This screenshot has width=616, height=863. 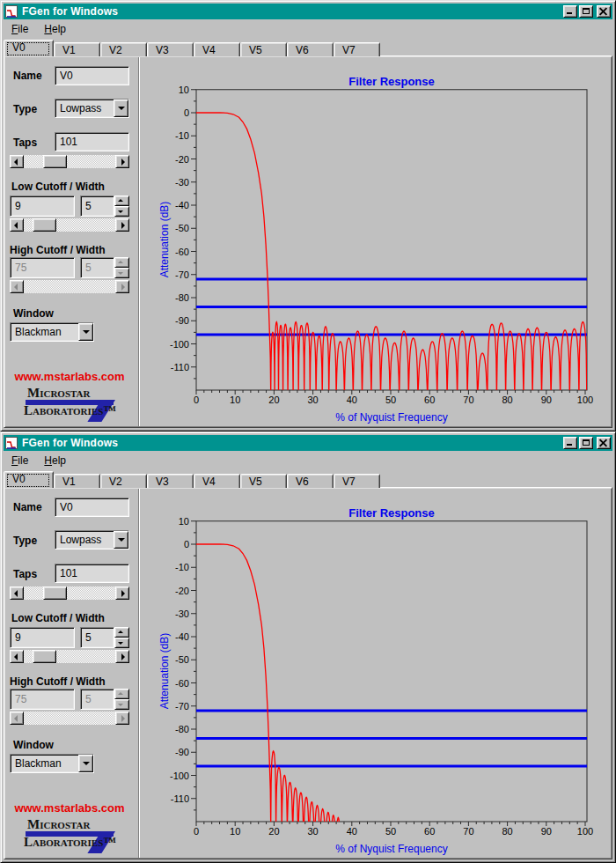 What do you see at coordinates (255, 482) in the screenshot?
I see `tab-label: V5` at bounding box center [255, 482].